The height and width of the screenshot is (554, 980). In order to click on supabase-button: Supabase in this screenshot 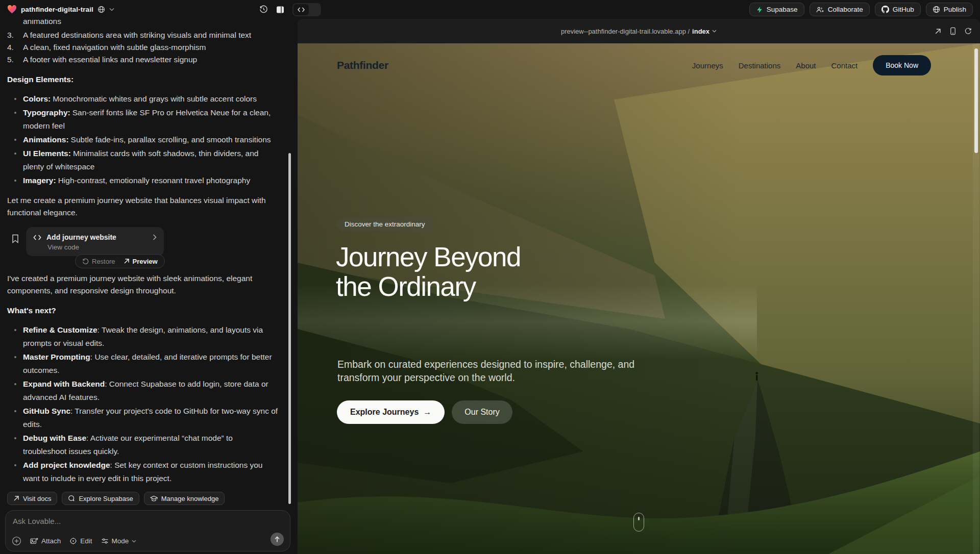, I will do `click(777, 9)`.